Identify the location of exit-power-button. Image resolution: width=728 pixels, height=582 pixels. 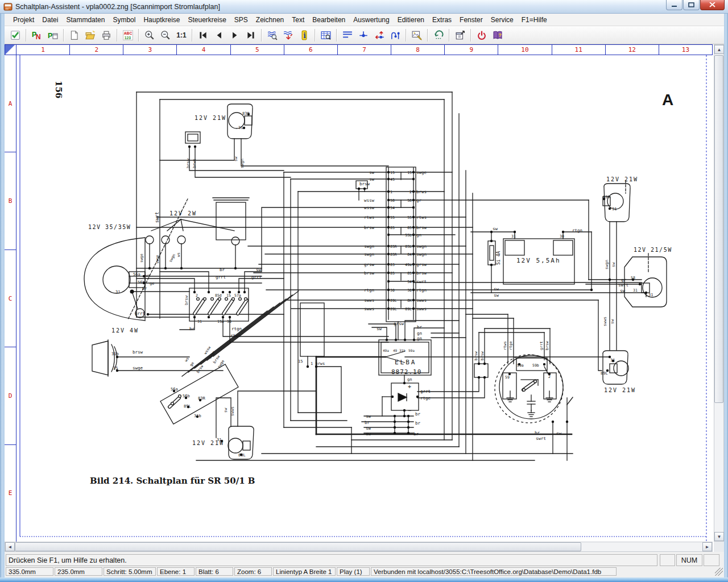
(482, 35).